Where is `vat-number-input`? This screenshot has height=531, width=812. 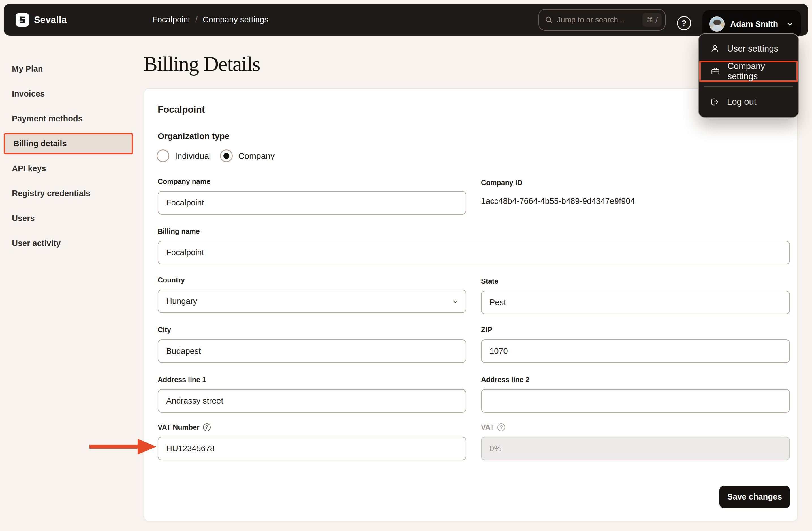 vat-number-input is located at coordinates (312, 449).